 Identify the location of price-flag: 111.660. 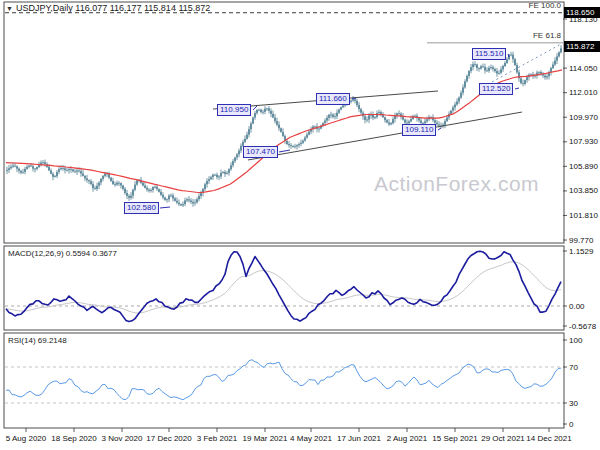
(333, 99).